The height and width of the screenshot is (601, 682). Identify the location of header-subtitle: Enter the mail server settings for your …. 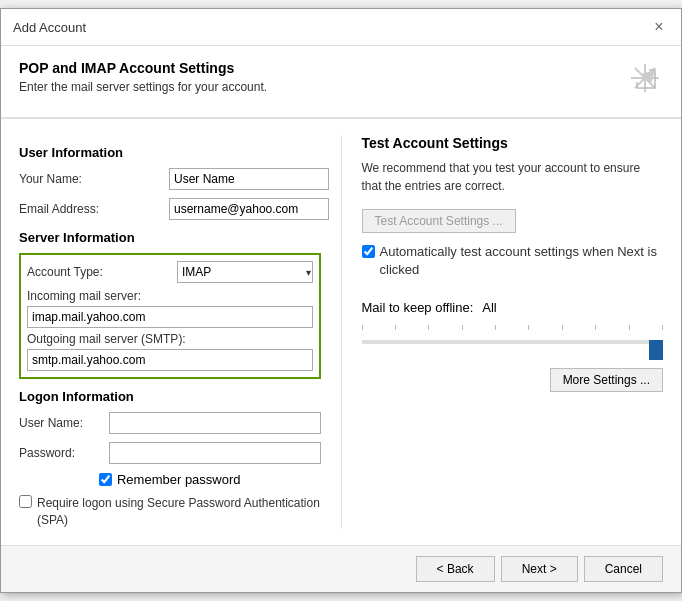
(143, 87).